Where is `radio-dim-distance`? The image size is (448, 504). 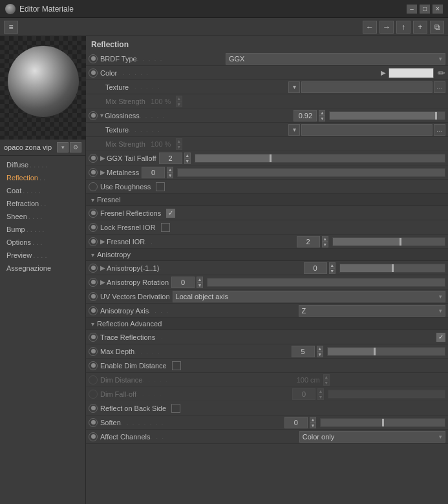 radio-dim-distance is located at coordinates (93, 380).